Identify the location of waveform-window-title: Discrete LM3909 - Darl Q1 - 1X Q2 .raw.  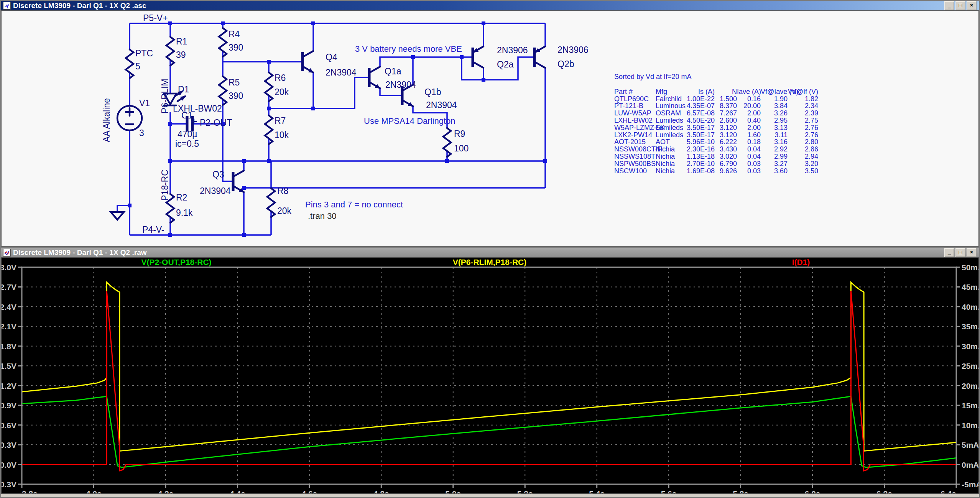
(80, 253).